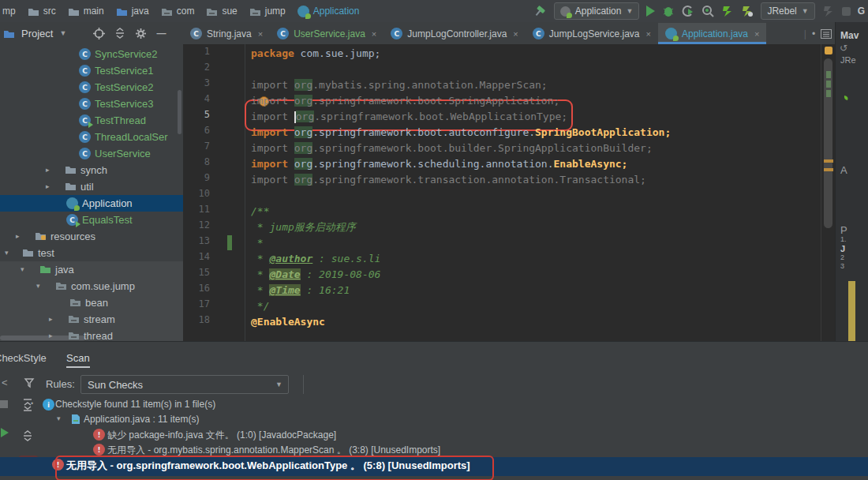  Describe the element at coordinates (9, 11) in the screenshot. I see `breadcrumb-item-mp: mp` at that location.